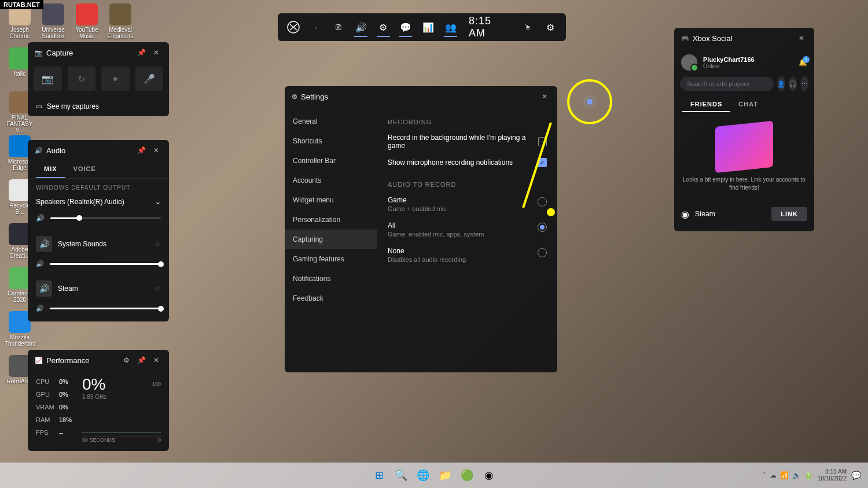 This screenshot has width=868, height=488. I want to click on audio-widget: 🔊 Audio 📌 ✕ MIX VOICE WINDOWS DEFAULT OU…, so click(98, 231).